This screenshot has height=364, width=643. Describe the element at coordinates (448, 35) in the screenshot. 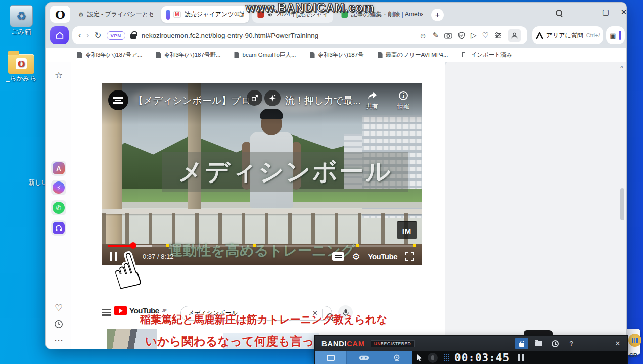

I see `snapshot-camera-icon` at that location.